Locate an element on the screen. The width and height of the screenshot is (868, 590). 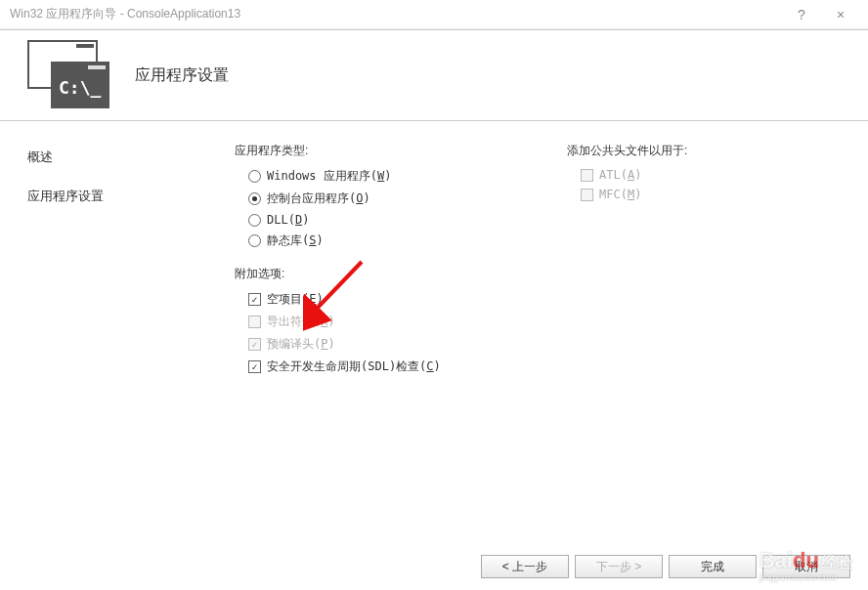
checkbox-atl: ATL(A) is located at coordinates (628, 175).